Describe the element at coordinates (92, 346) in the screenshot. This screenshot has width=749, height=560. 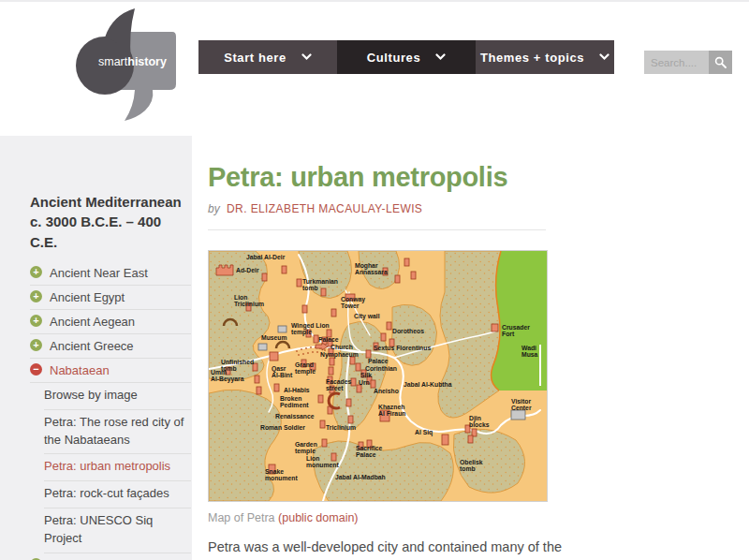
I see `sidebar-item-label: Ancient Greece` at that location.